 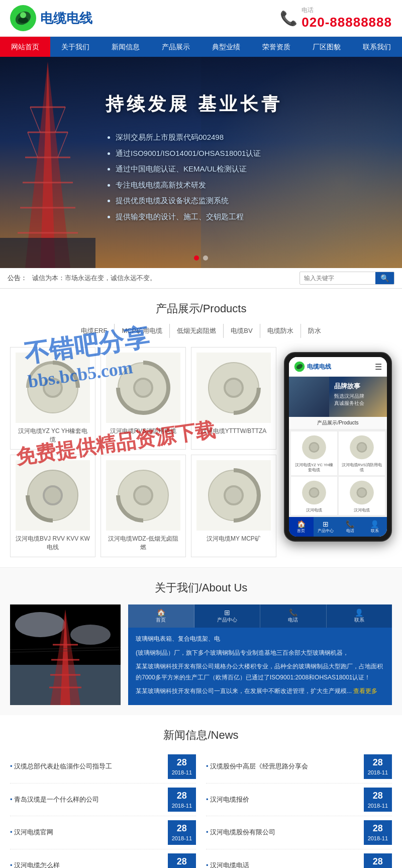 I want to click on product-tab-0: 电缆ERF, so click(x=94, y=331).